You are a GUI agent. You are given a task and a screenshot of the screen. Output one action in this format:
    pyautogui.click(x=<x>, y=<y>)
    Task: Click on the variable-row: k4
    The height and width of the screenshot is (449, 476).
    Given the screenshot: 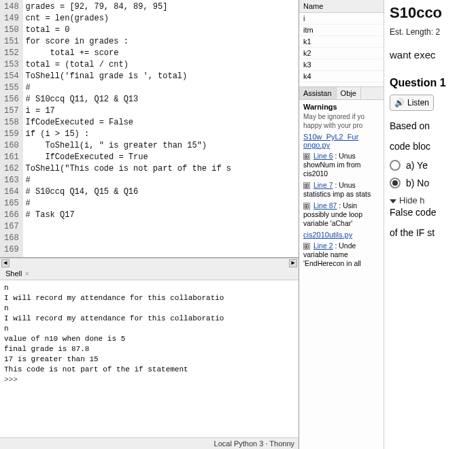 What is the action you would take?
    pyautogui.click(x=341, y=76)
    